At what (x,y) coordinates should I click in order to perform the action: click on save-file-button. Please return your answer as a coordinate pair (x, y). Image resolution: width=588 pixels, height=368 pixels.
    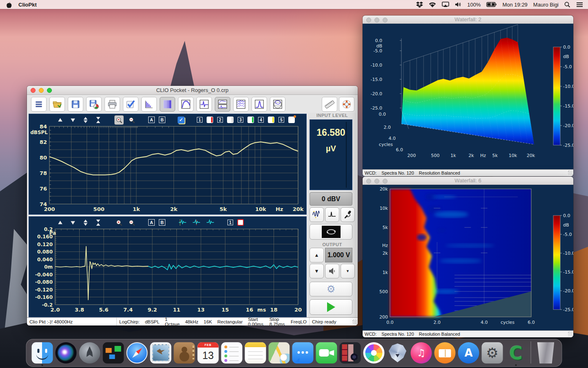
    Looking at the image, I should click on (76, 104).